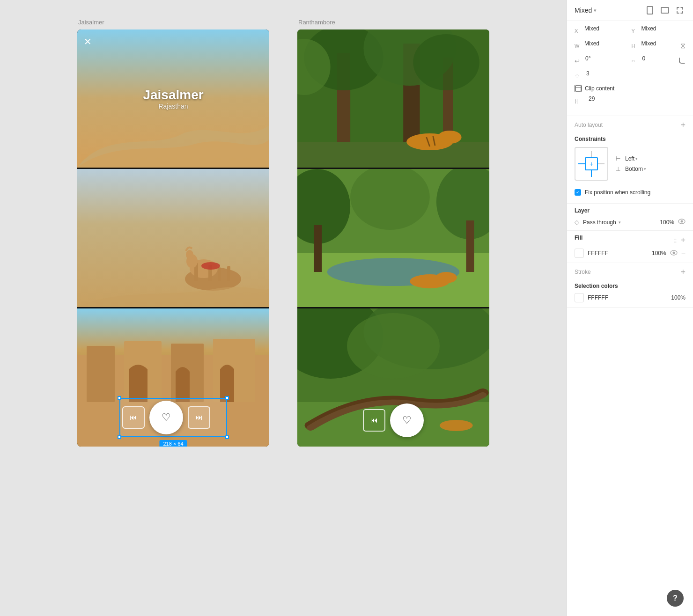 This screenshot has width=693, height=616. I want to click on fix-scroll-row: ✓ Fix position when scrolling, so click(630, 192).